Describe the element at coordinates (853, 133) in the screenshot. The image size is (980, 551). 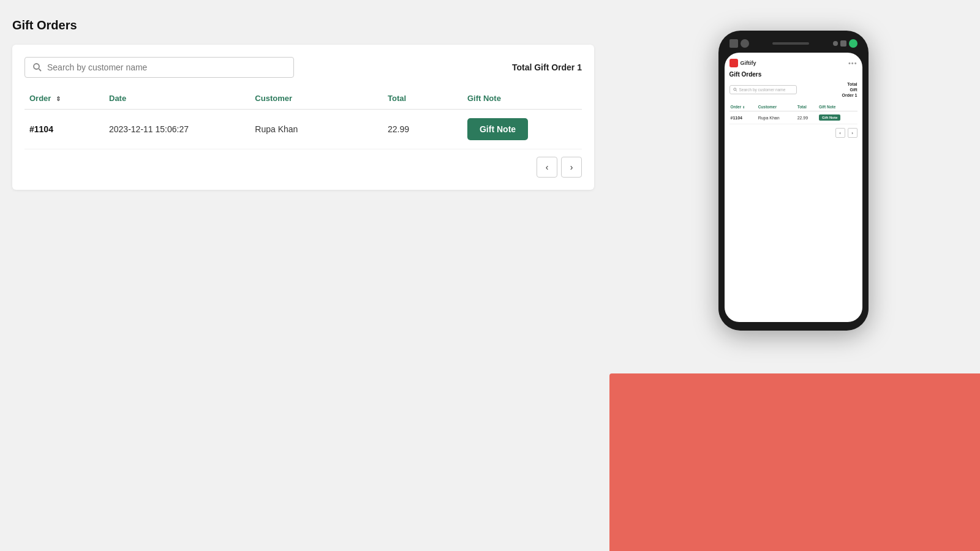
I see `phone-next-button: ›` at that location.